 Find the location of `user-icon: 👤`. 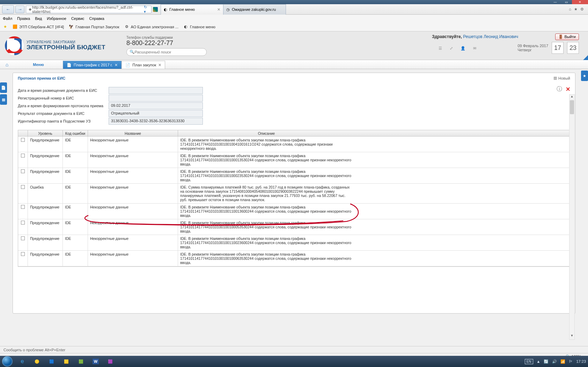

user-icon: 👤 is located at coordinates (463, 48).